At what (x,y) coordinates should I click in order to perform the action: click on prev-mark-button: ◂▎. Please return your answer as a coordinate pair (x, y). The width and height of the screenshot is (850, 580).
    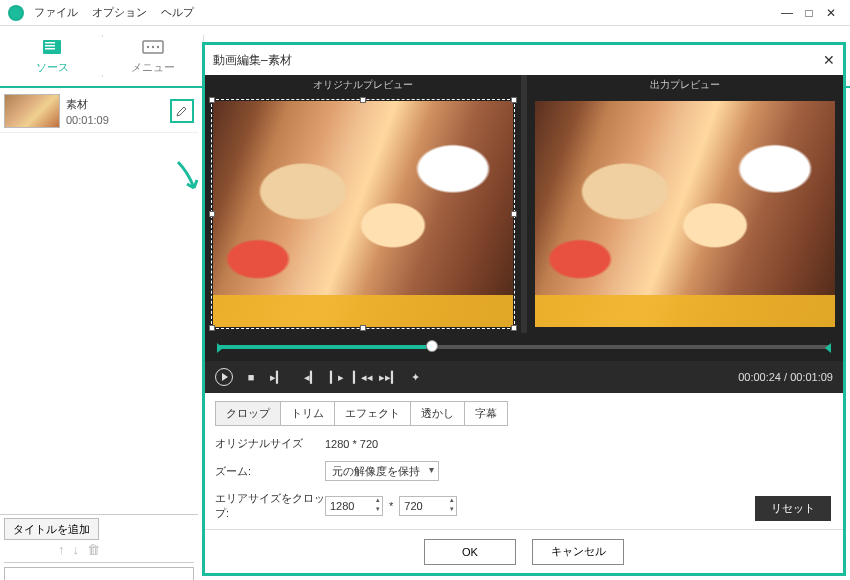
    Looking at the image, I should click on (311, 378).